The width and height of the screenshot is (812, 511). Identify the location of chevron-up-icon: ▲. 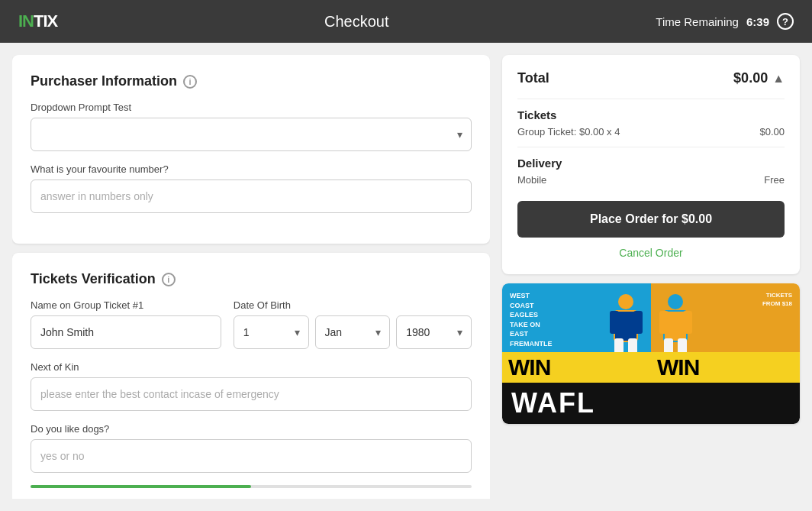
(778, 79).